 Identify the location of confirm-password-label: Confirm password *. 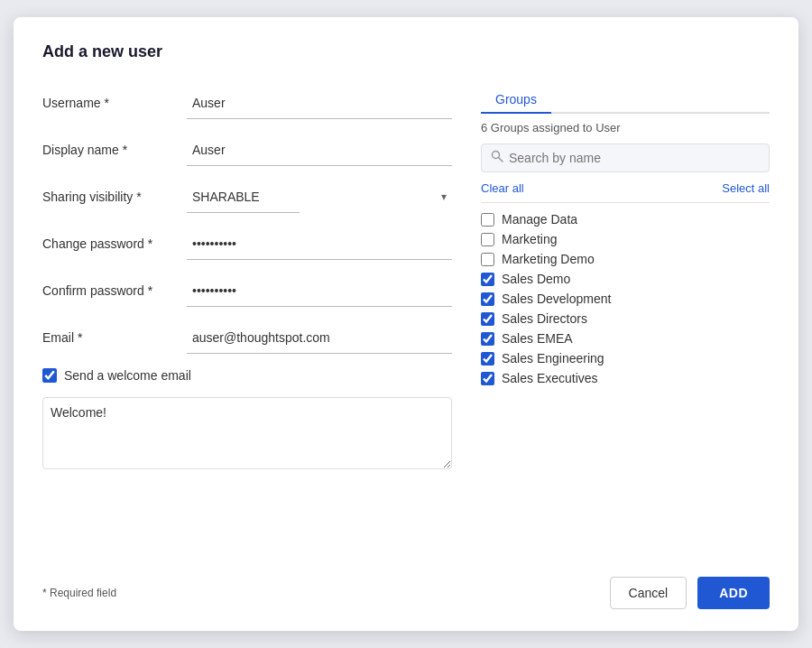
(115, 291).